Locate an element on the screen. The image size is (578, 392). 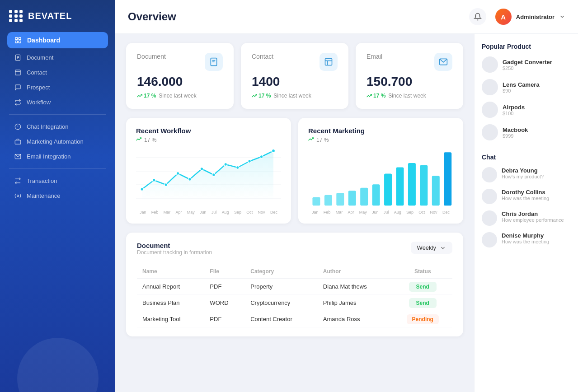
workflow-chart-title: Recent Workflow is located at coordinates (209, 131).